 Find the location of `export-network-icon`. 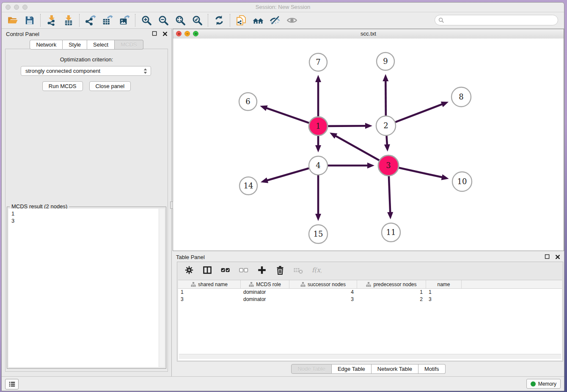

export-network-icon is located at coordinates (91, 20).